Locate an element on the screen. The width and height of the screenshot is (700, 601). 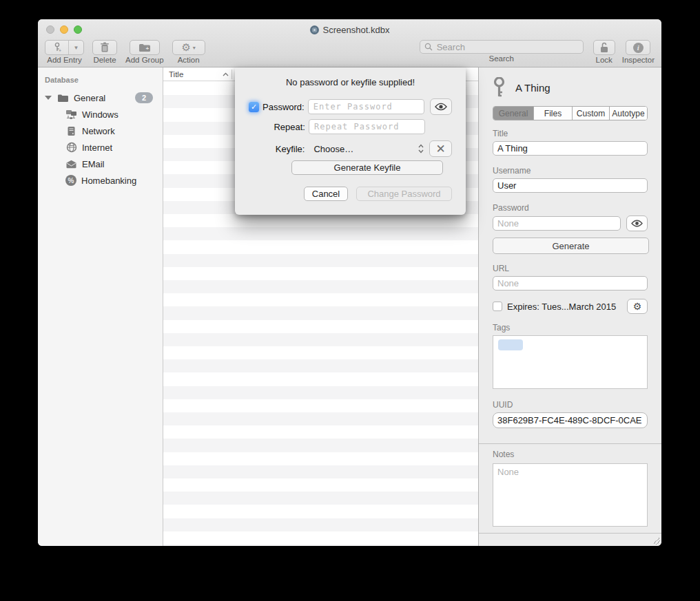
search-icon is located at coordinates (429, 47).